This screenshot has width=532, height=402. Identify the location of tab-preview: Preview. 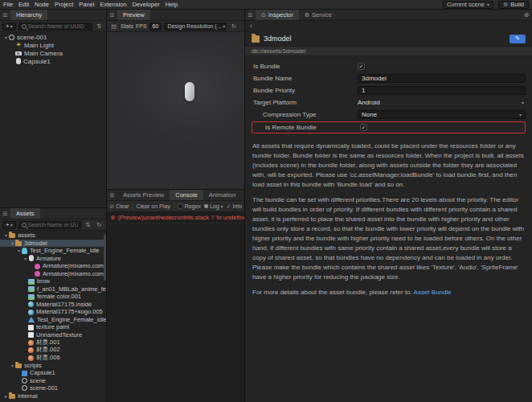
(133, 14).